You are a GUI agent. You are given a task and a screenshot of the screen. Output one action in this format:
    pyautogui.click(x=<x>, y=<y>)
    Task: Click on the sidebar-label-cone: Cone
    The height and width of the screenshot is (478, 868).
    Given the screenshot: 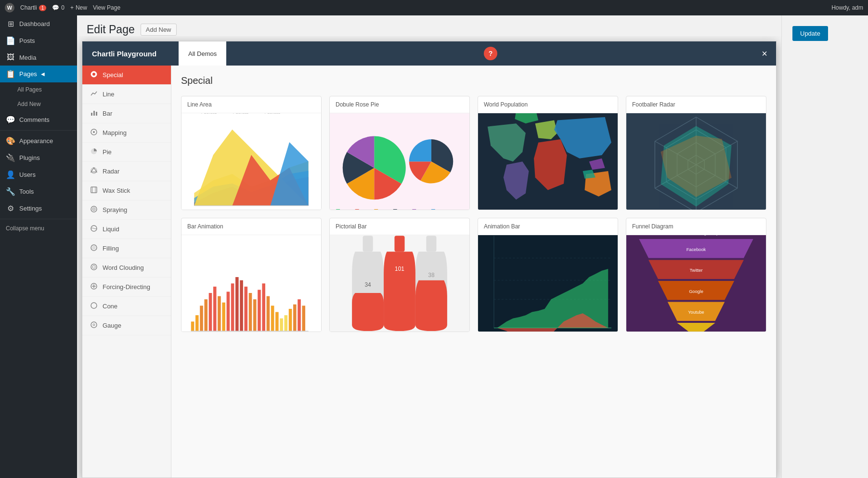 What is the action you would take?
    pyautogui.click(x=110, y=306)
    